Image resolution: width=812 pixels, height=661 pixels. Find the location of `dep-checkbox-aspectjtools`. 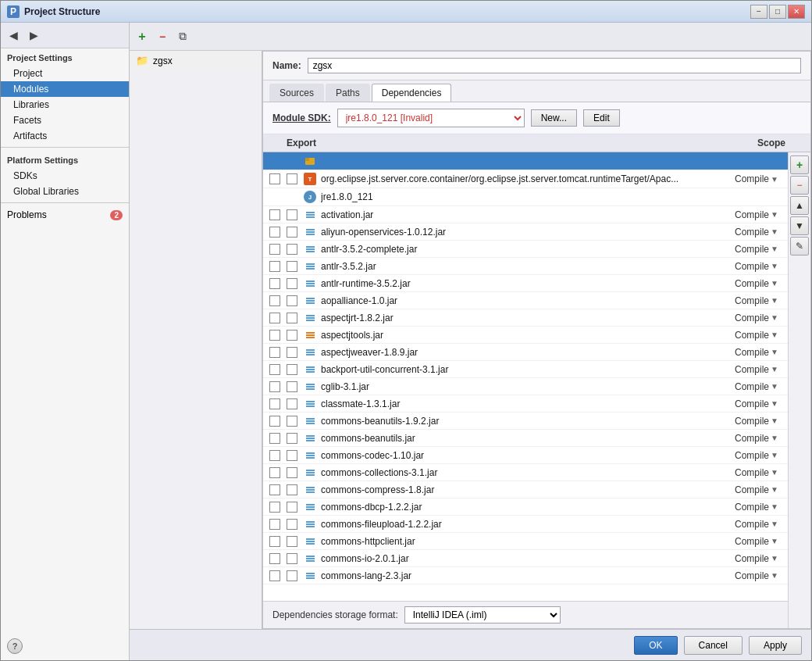

dep-checkbox-aspectjtools is located at coordinates (275, 335).